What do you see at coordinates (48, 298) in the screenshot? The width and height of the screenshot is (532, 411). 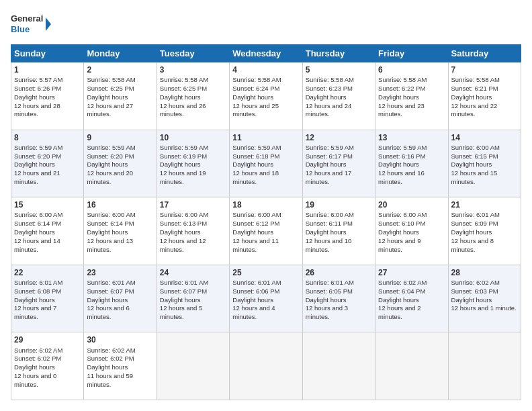 I see `calendar-cell: 22Sunrise: 6:01 AMSunset: 6:08 PMDayligh…` at bounding box center [48, 298].